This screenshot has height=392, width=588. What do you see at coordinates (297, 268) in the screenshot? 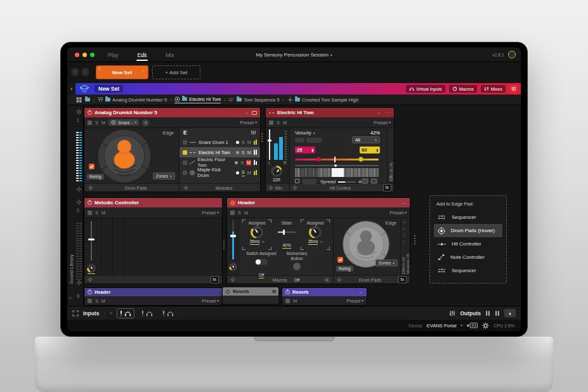
I see `macro-momentary: Momentary Button Off` at bounding box center [297, 268].